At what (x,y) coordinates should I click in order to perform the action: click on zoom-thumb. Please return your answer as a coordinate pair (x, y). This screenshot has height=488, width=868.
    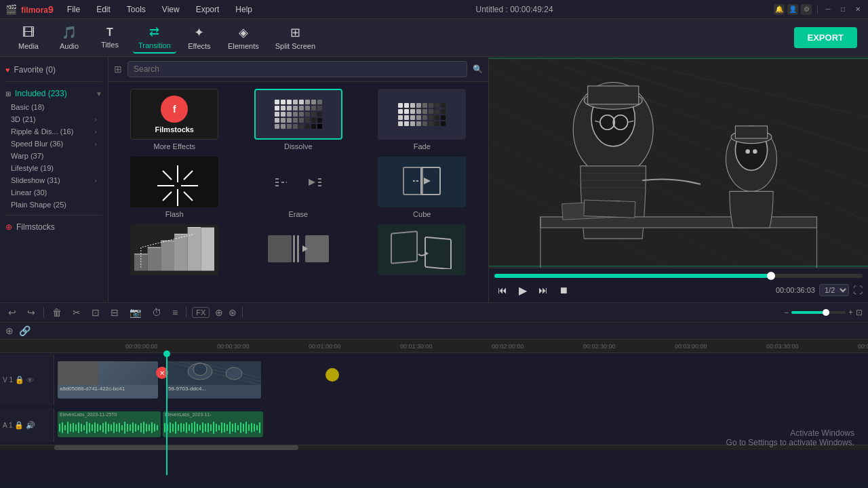
    Looking at the image, I should click on (826, 312).